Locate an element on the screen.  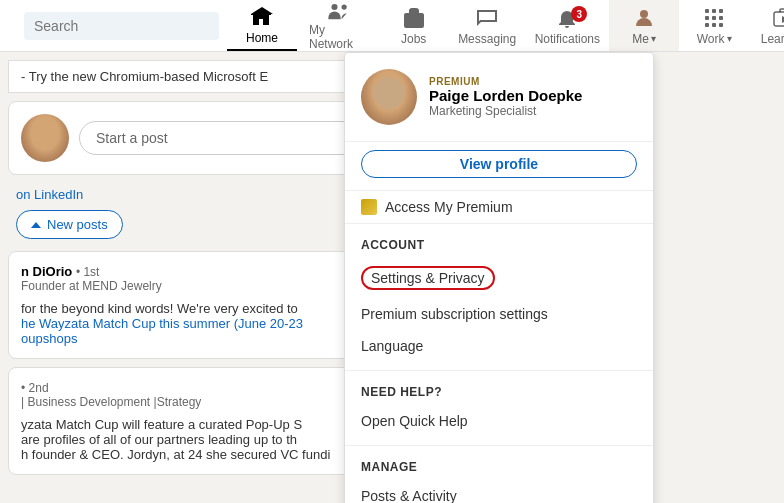
nav-label-home: Home is located at coordinates (262, 38).